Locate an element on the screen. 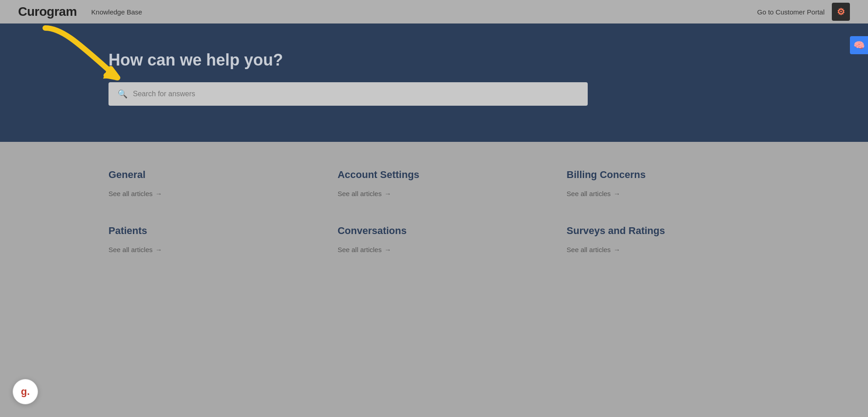 Image resolution: width=868 pixels, height=417 pixels. navbar-right: Go to Customer Portal ⚙ is located at coordinates (804, 12).